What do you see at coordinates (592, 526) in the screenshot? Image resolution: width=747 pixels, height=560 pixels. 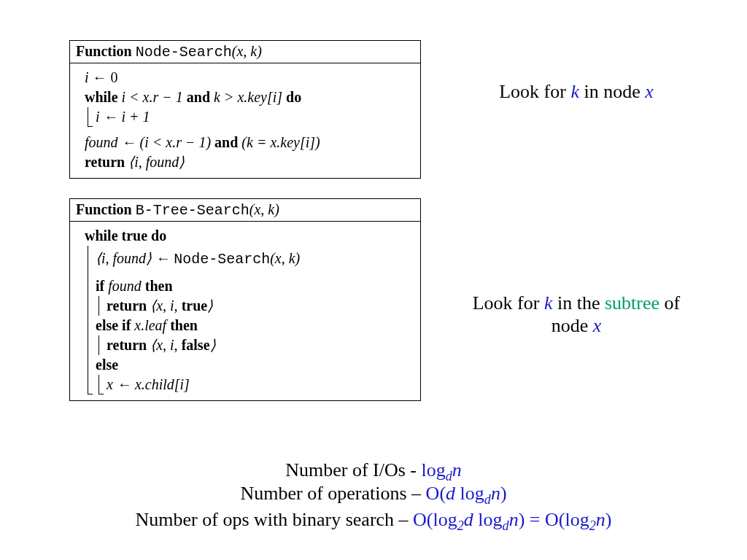 I see `l3-sub3: 2` at bounding box center [592, 526].